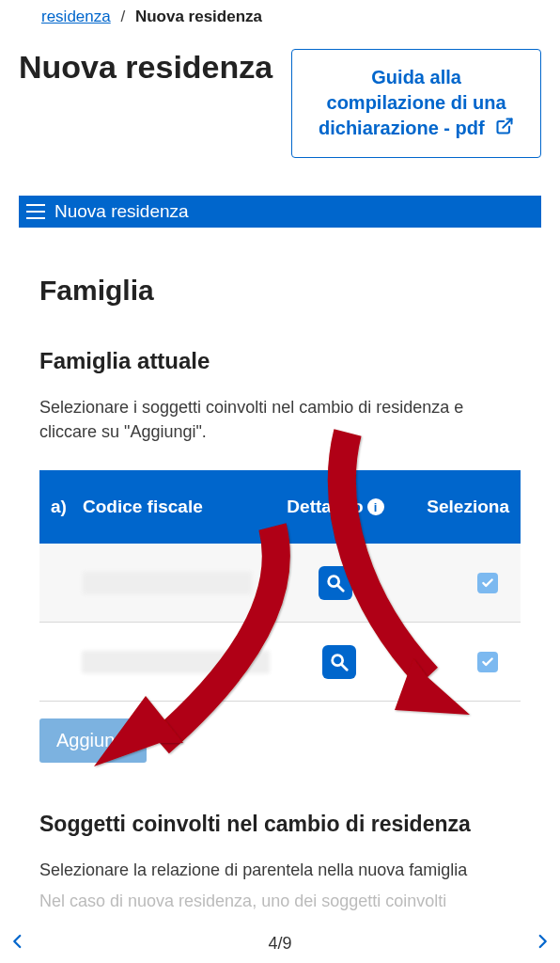 This screenshot has width=560, height=963. What do you see at coordinates (280, 291) in the screenshot?
I see `family-heading: Famiglia` at bounding box center [280, 291].